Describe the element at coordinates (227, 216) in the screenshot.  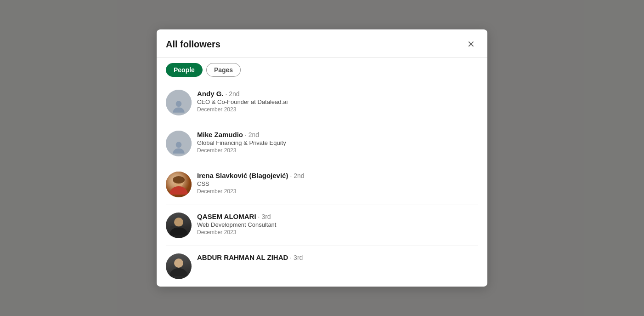
I see `follower-name: QASEM ALOMARI` at that location.